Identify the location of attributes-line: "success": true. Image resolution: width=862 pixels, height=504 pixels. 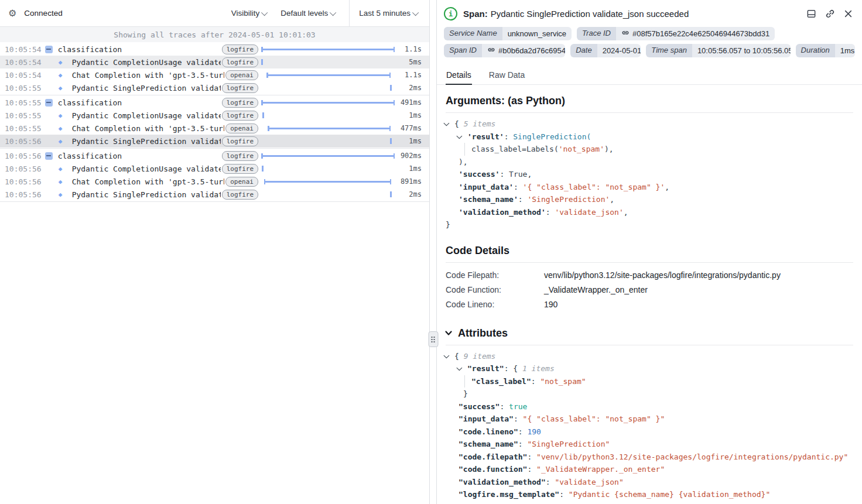
(649, 407).